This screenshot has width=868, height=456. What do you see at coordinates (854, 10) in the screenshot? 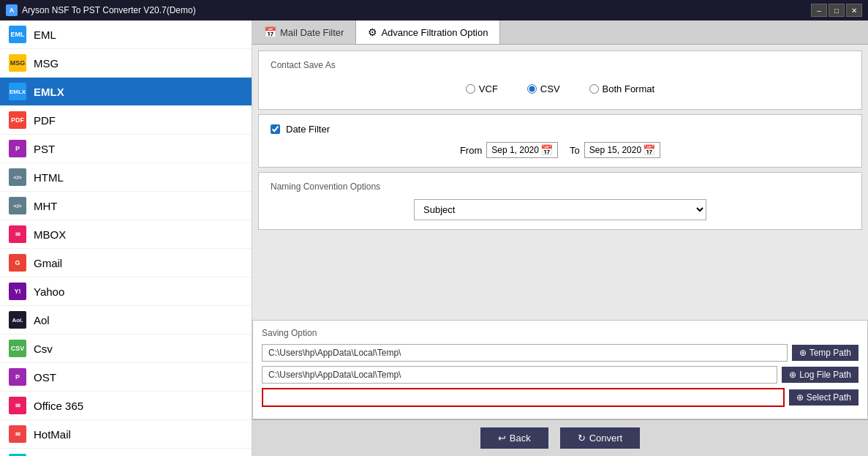
I see `close-button: ✕` at bounding box center [854, 10].